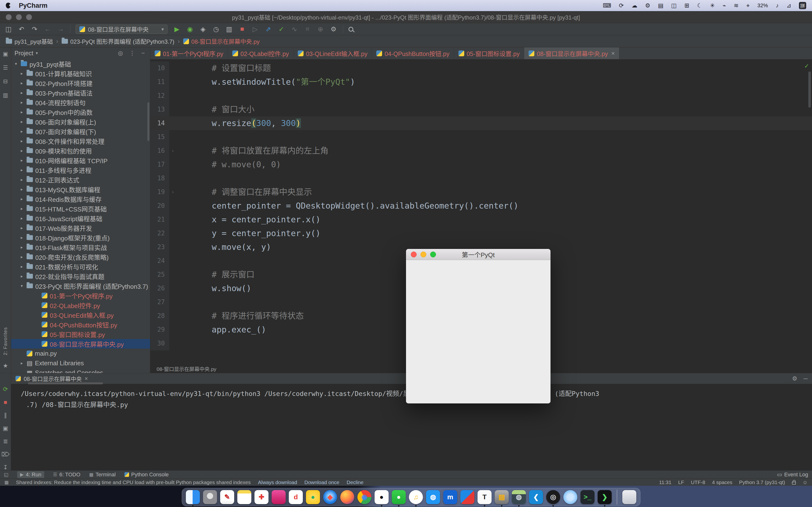 Image resolution: width=812 pixels, height=507 pixels. I want to click on dock-icon-app-yellow: ●, so click(313, 497).